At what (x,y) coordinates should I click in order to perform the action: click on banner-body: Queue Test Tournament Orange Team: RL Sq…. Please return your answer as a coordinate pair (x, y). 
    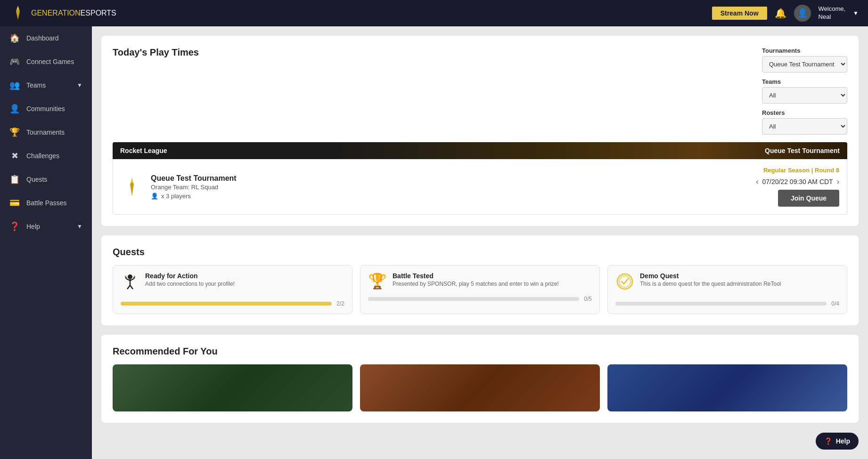
    Looking at the image, I should click on (480, 187).